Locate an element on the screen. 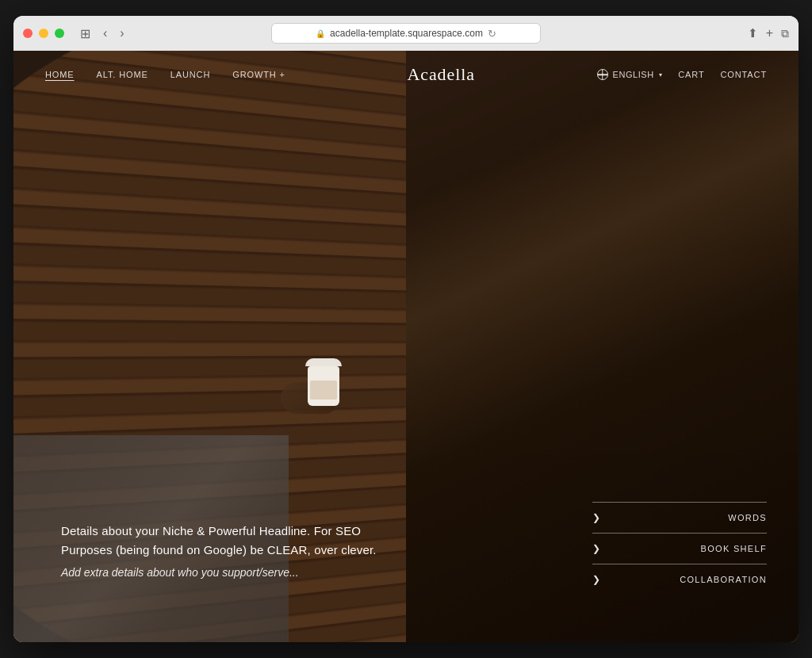 The width and height of the screenshot is (812, 658). language-chevron: ▾ is located at coordinates (661, 75).